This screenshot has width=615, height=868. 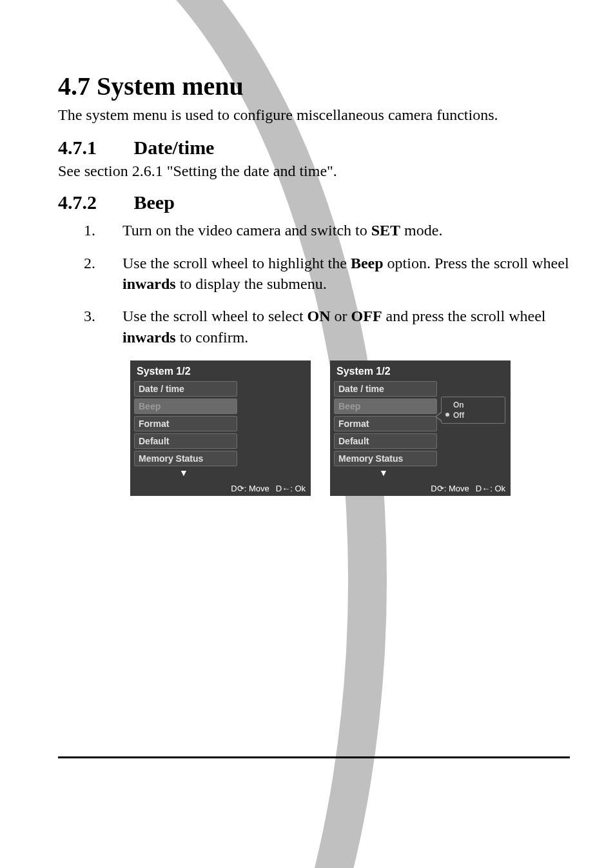 I want to click on subsection-title: Date/time, so click(x=174, y=147).